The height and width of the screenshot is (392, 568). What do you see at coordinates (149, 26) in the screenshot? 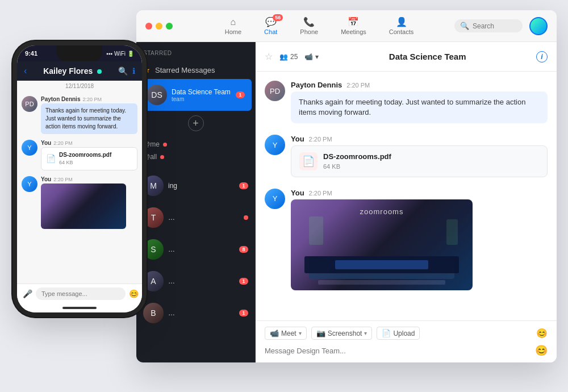
I see `close-button` at bounding box center [149, 26].